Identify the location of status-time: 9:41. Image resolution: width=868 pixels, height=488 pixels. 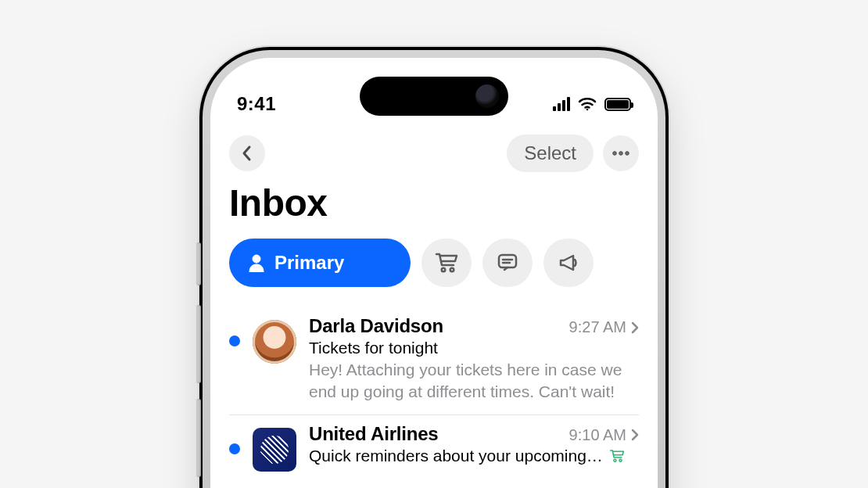
(256, 104).